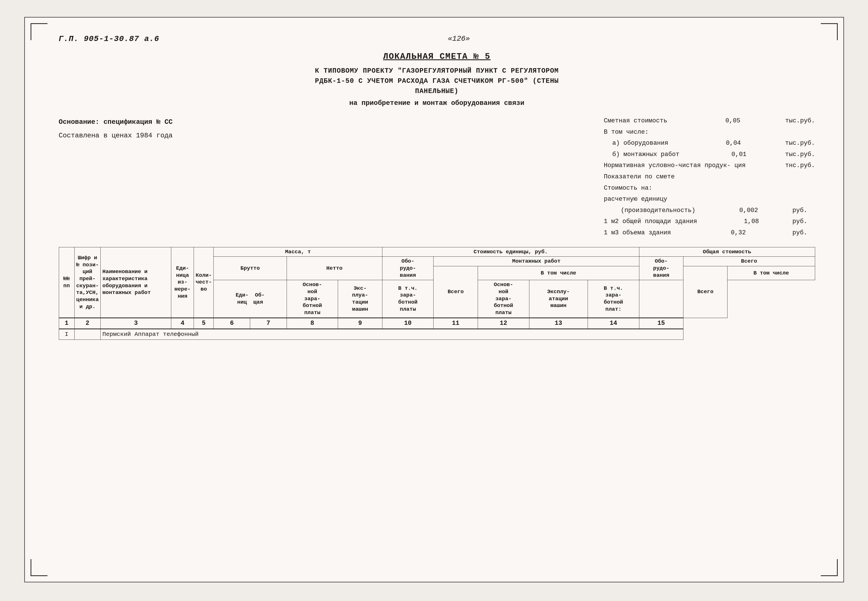 The width and height of the screenshot is (868, 601). Describe the element at coordinates (726, 143) in the screenshot. I see `eq-value: 0,04` at that location.